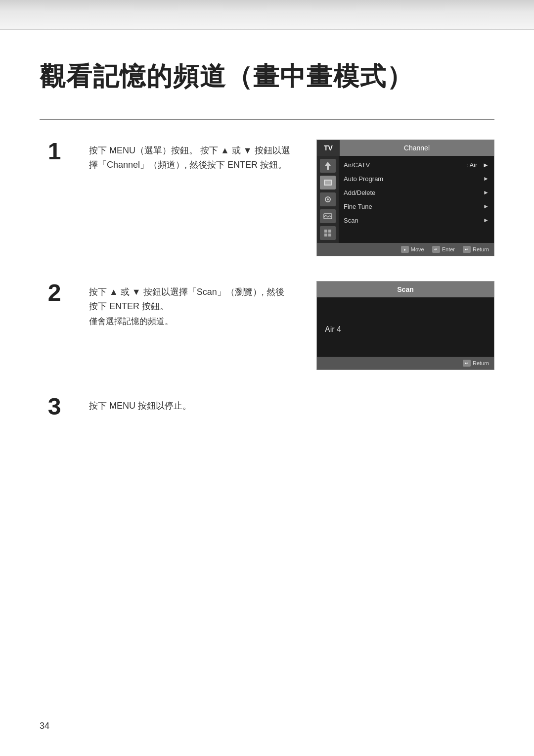 The image size is (534, 756). I want to click on footer-enter: ↵ Enter, so click(444, 249).